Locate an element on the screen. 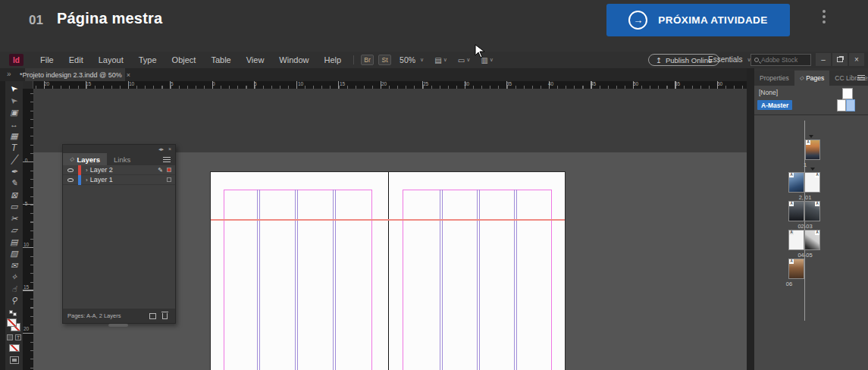 Image resolution: width=868 pixels, height=370 pixels. page-thumbnail-04: A is located at coordinates (796, 240).